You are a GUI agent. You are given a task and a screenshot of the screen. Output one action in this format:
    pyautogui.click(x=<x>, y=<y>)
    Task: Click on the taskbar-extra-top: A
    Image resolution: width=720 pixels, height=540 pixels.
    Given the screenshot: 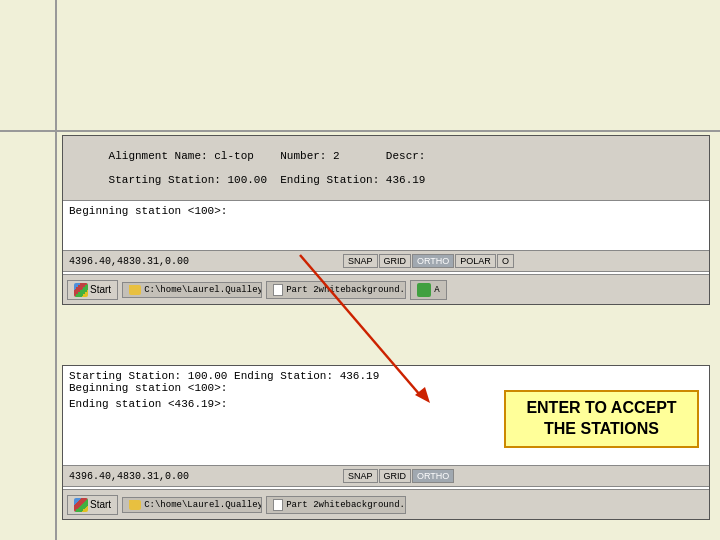 What is the action you would take?
    pyautogui.click(x=428, y=290)
    